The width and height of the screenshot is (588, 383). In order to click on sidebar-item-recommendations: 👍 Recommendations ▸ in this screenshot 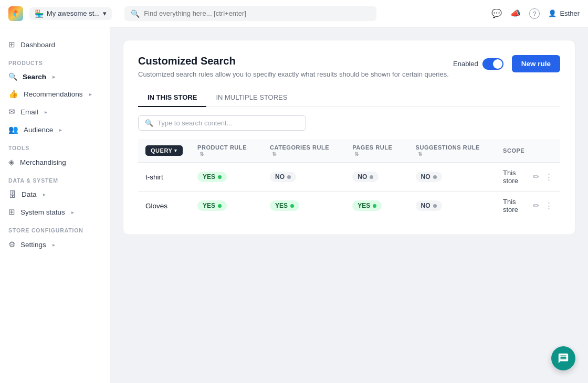, I will do `click(55, 94)`.